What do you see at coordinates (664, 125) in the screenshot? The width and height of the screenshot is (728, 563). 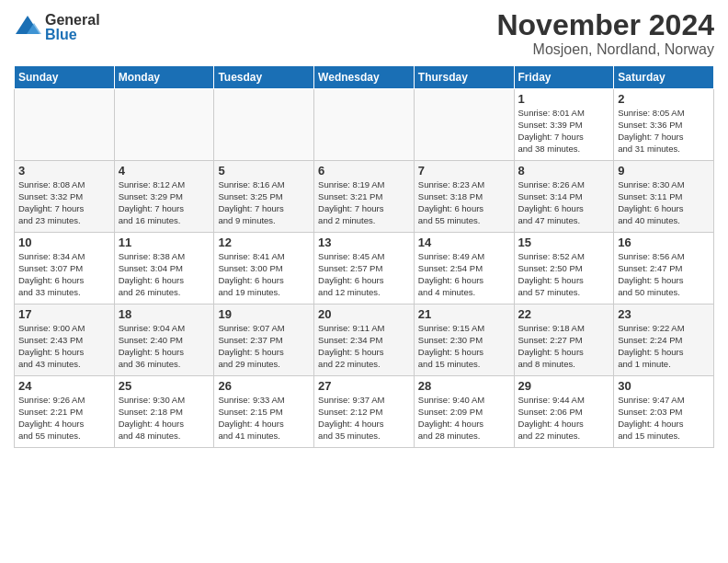 I see `calendar-cell: 2Sunrise: 8:05 AM Sunset: 3:36 PM Daylig…` at bounding box center [664, 125].